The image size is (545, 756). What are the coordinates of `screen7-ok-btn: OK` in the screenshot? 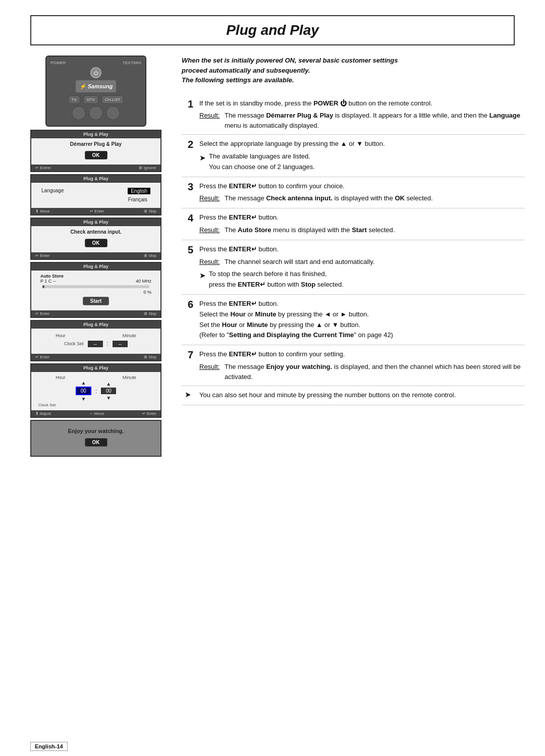 It's located at (96, 442).